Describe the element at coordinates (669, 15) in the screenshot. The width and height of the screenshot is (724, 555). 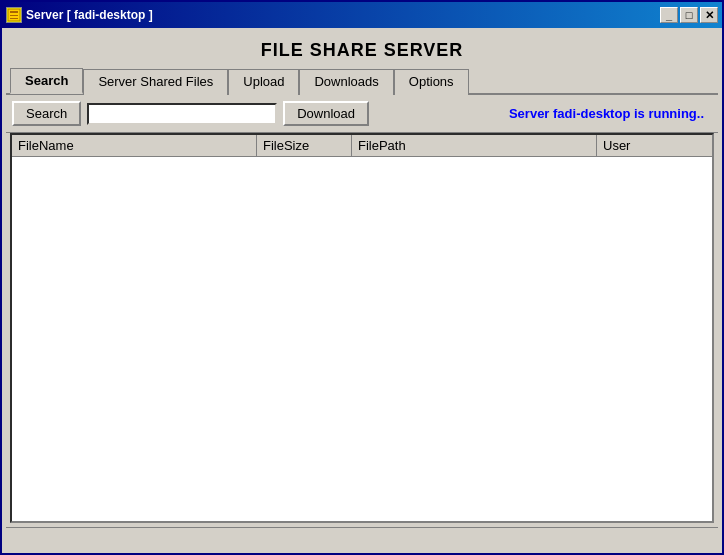
I see `minimize-button: _` at that location.